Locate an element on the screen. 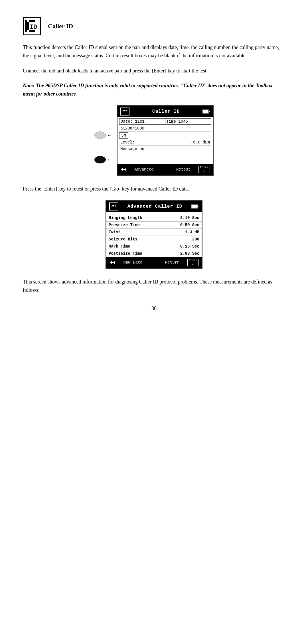  screen1-footer: Advanced Retest Enter ↵ is located at coordinates (165, 169).